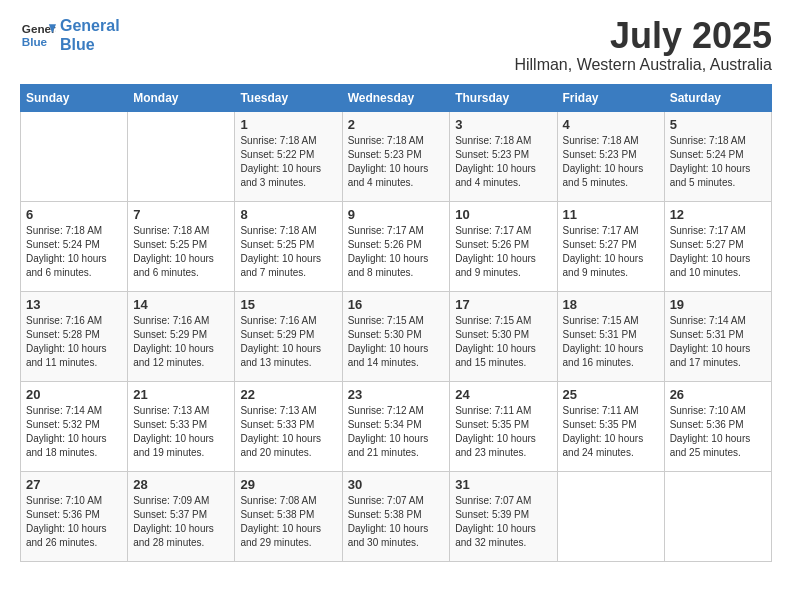 The width and height of the screenshot is (792, 612). What do you see at coordinates (610, 426) in the screenshot?
I see `calendar-cell: 25Sunrise: 7:11 AM Sunset: 5:35 PM Dayli…` at bounding box center [610, 426].